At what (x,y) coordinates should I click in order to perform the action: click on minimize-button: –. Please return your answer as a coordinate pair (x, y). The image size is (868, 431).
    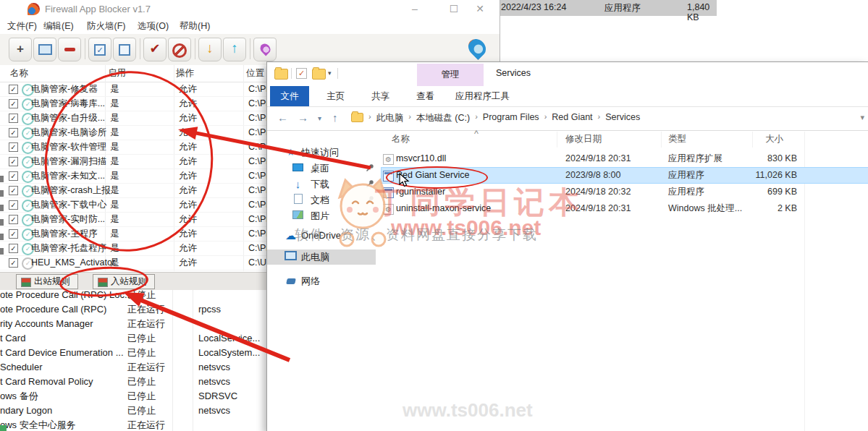
    Looking at the image, I should click on (415, 9).